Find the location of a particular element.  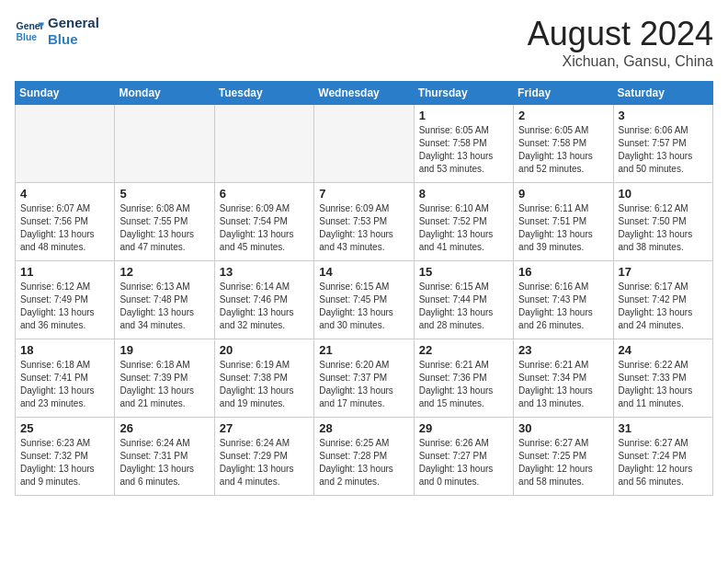

day-cell: 31Sunrise: 6:27 AM Sunset: 7:24 PM Dayli… is located at coordinates (663, 456).